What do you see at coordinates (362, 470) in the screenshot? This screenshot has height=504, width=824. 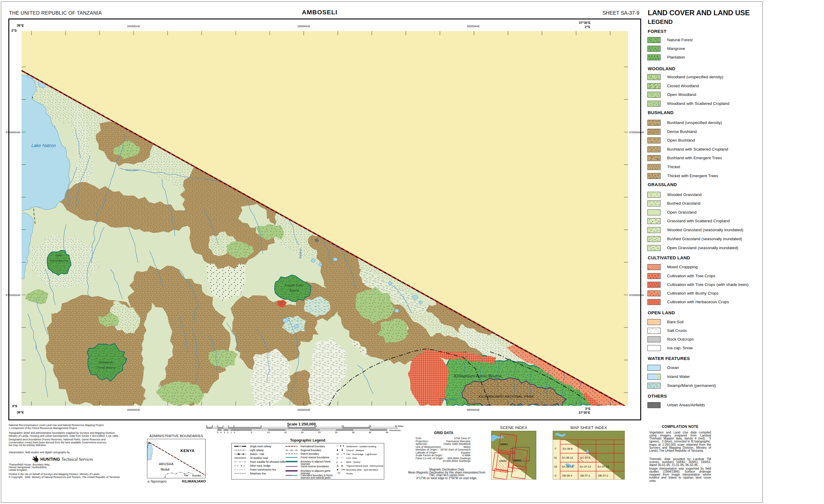 I see `svg-text:Boundary pillar : spot elevati: Boundary pillar : spot elevation` at bounding box center [362, 470].